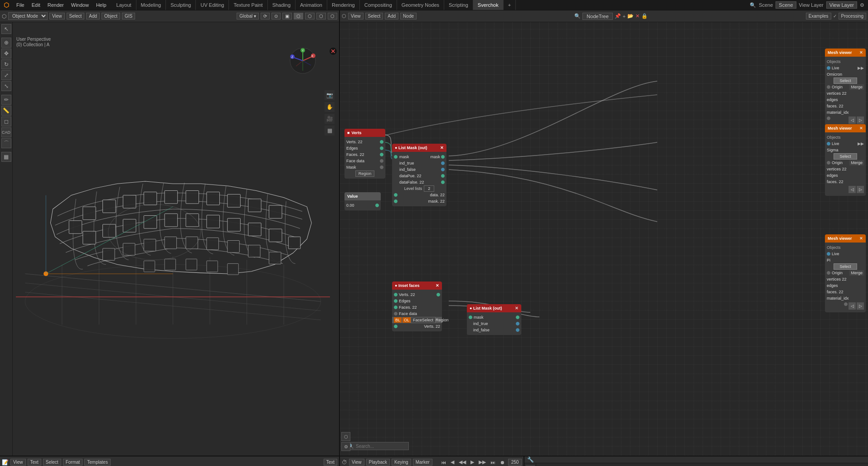 This screenshot has width=868, height=466. Describe the element at coordinates (381, 446) in the screenshot. I see `node-search-input` at that location.